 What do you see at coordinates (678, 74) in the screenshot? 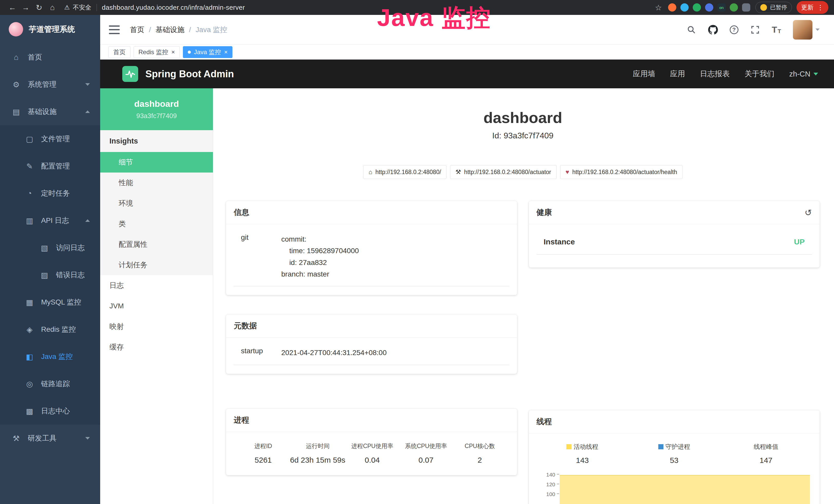
I see `sba-nav-applications: 应用` at bounding box center [678, 74].